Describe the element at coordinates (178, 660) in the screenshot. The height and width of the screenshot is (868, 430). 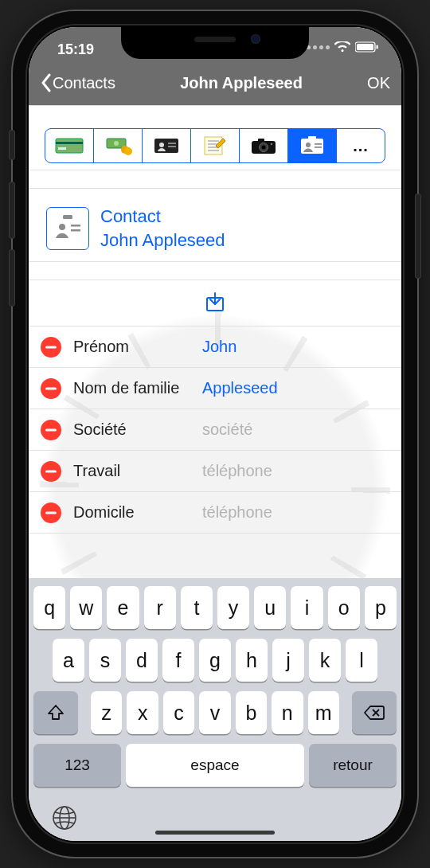
I see `key-f: f` at that location.